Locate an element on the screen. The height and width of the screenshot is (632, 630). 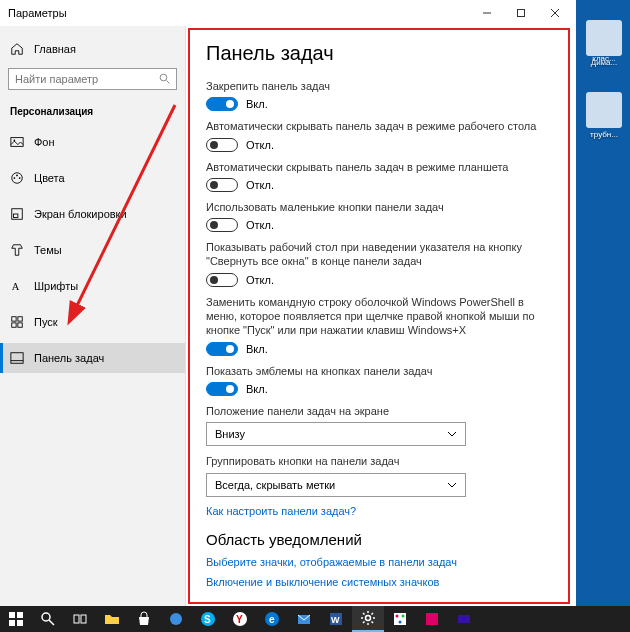
page-title: Панель задач is located at coordinates (378, 54).